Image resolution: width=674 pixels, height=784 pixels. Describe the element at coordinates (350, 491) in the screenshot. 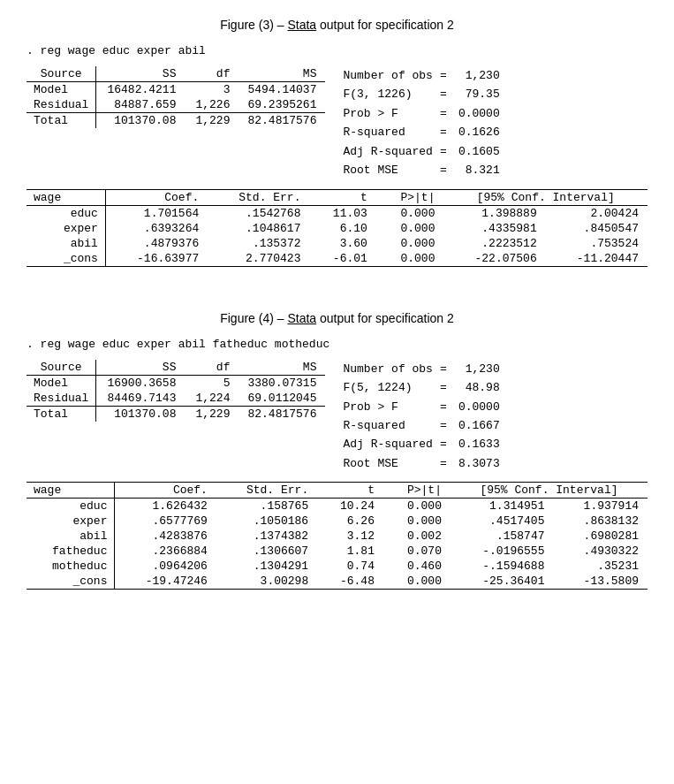

I see `coef4-header-t: t` at that location.